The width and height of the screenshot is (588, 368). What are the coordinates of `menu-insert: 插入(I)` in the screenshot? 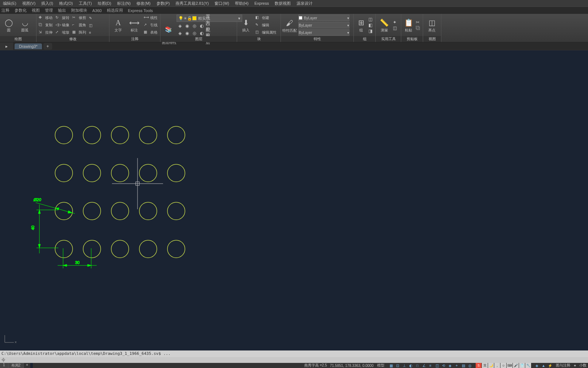 It's located at (47, 4).